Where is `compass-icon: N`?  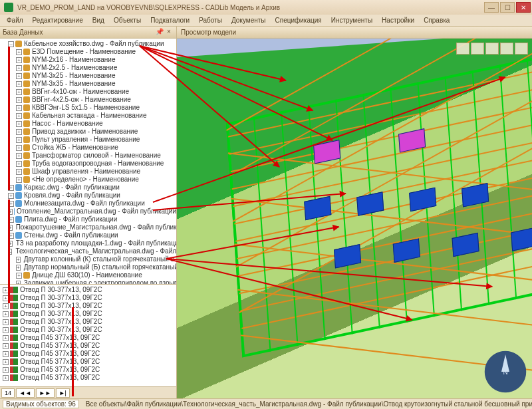 compass-icon: N is located at coordinates (505, 372).